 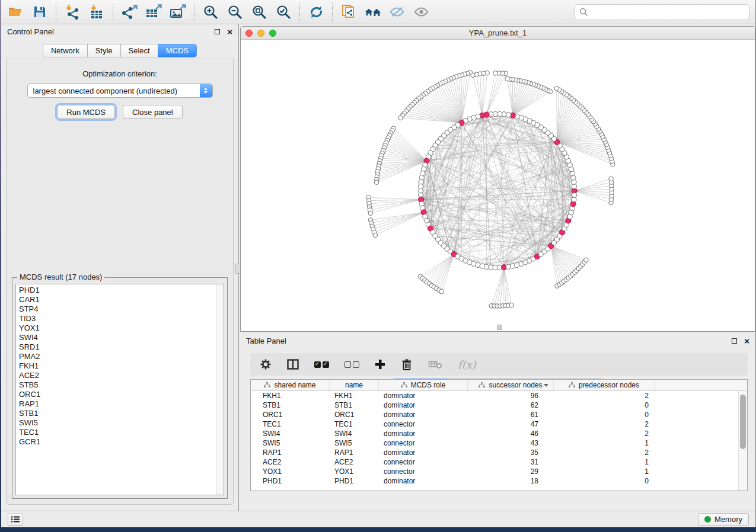 What do you see at coordinates (121, 432) in the screenshot?
I see `mcds-result-item: TEC1` at bounding box center [121, 432].